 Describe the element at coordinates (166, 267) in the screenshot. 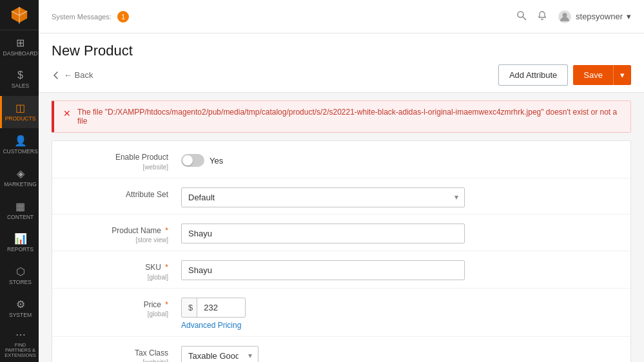

I see `sku-required: *` at that location.